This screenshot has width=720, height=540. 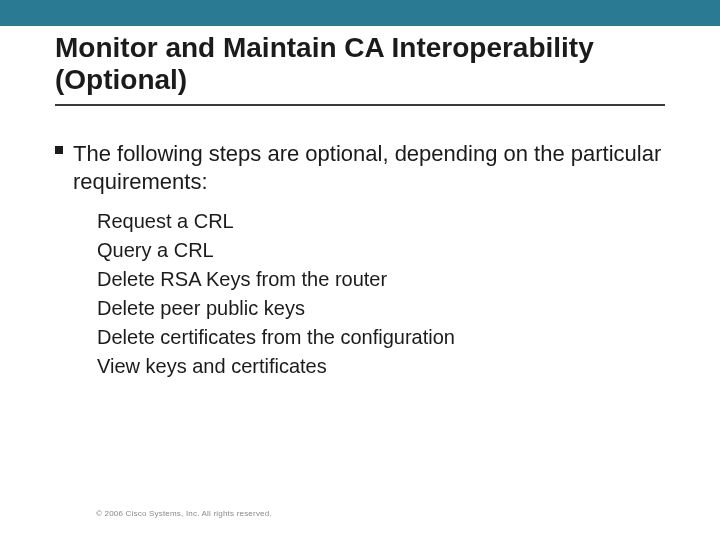 What do you see at coordinates (384, 222) in the screenshot?
I see `list-item: Request a CRL` at bounding box center [384, 222].